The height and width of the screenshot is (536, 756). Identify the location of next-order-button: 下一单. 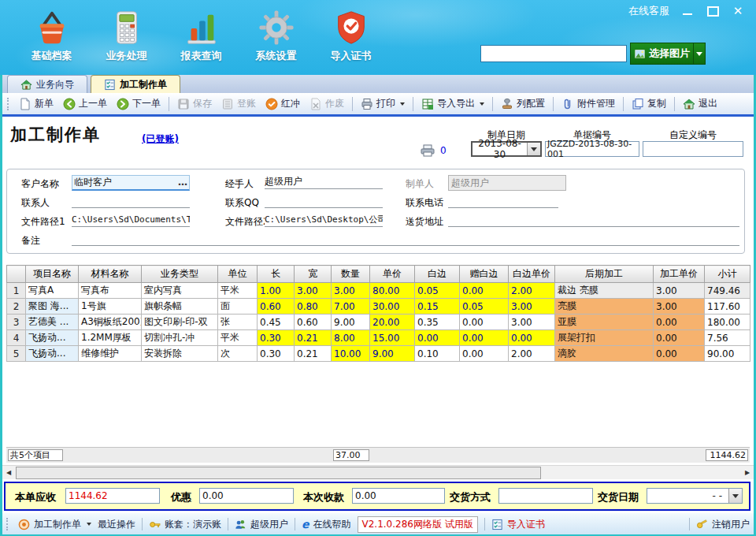
(139, 104).